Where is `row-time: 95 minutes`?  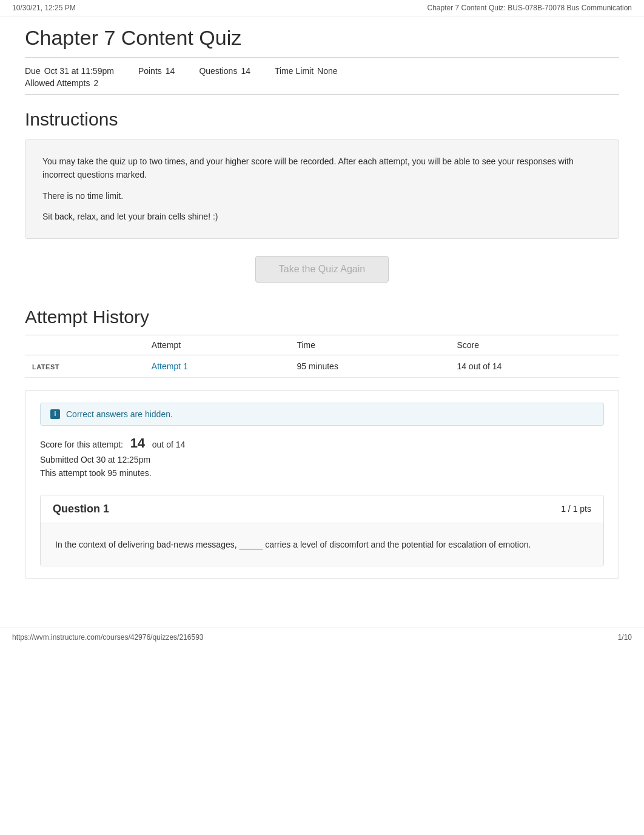 row-time: 95 minutes is located at coordinates (369, 366).